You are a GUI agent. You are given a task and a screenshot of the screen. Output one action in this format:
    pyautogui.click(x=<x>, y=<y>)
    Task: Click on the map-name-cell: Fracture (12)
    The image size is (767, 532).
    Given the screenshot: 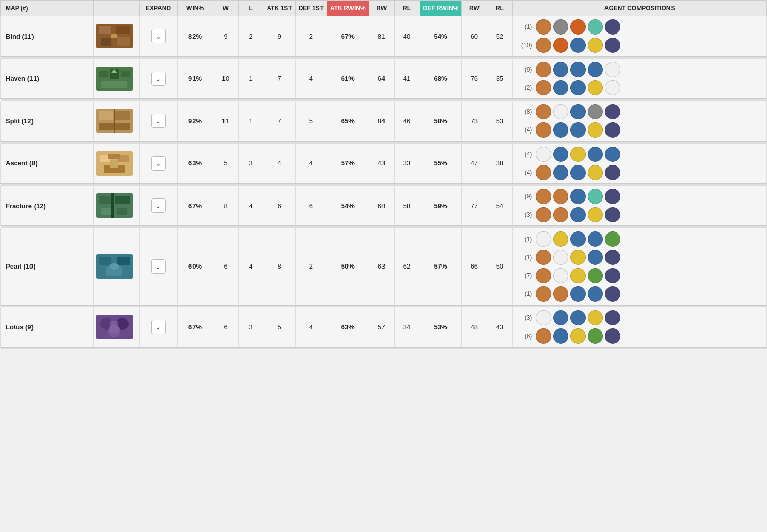 What is the action you would take?
    pyautogui.click(x=47, y=206)
    